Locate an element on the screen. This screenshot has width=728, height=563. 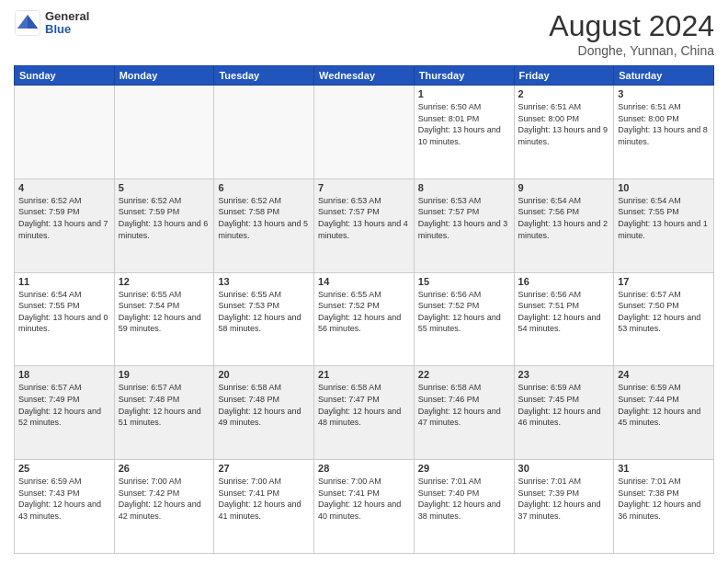
calendar-cell: 10Sunrise: 6:54 AMSunset: 7:55 PMDayligh… is located at coordinates (664, 225).